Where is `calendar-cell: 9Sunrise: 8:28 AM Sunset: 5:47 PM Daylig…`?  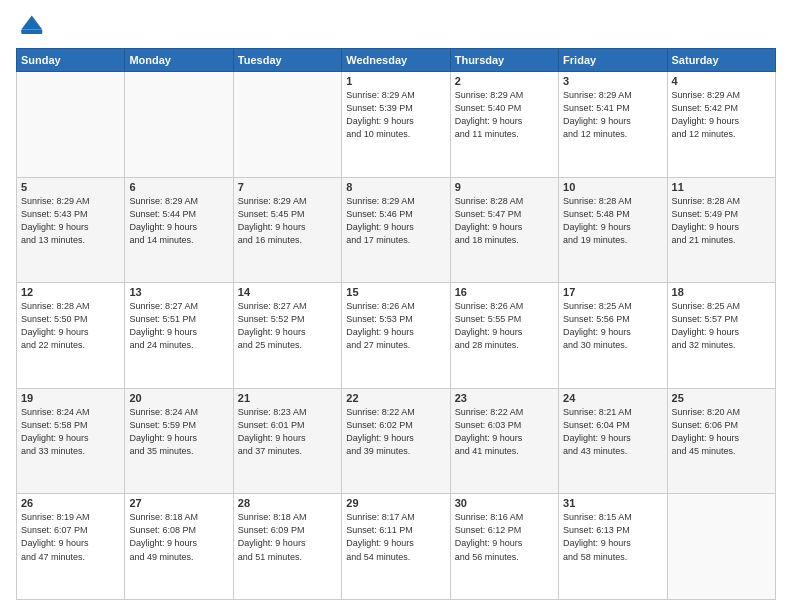
calendar-cell: 9Sunrise: 8:28 AM Sunset: 5:47 PM Daylig… is located at coordinates (504, 230).